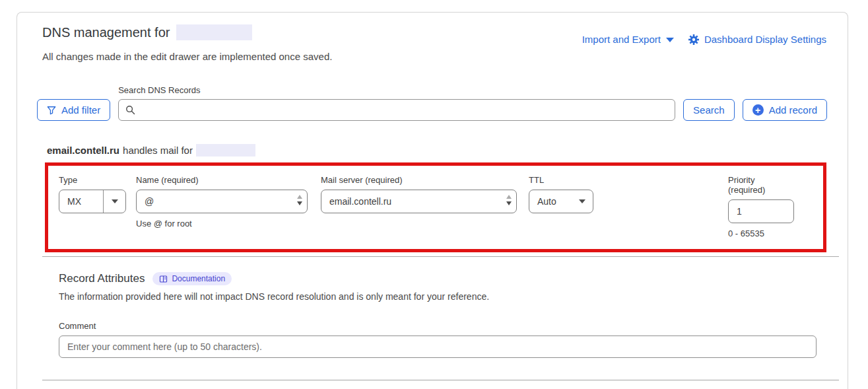 The height and width of the screenshot is (389, 868). I want to click on name-hint: Use @ for root, so click(222, 223).